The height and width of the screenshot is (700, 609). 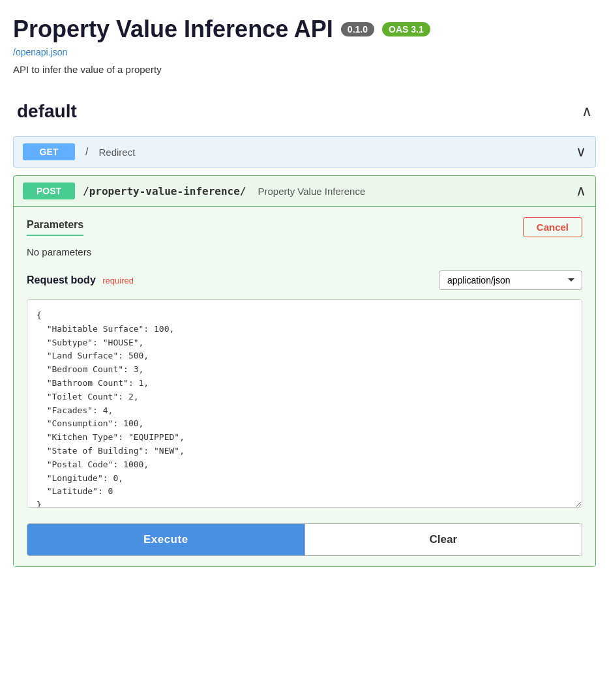 What do you see at coordinates (87, 152) in the screenshot?
I see `get-slash: /` at bounding box center [87, 152].